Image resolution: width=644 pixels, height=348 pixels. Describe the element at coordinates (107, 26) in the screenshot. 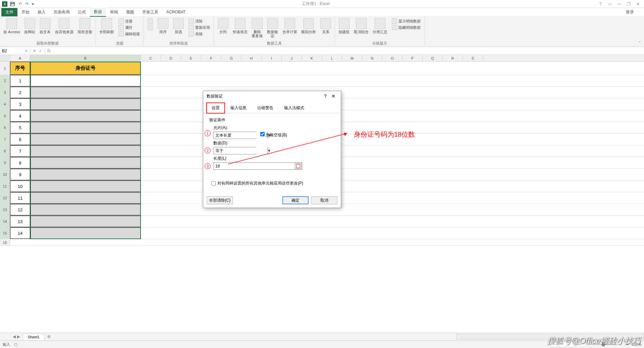

I see `refresh-all-button: 全部刷新` at that location.